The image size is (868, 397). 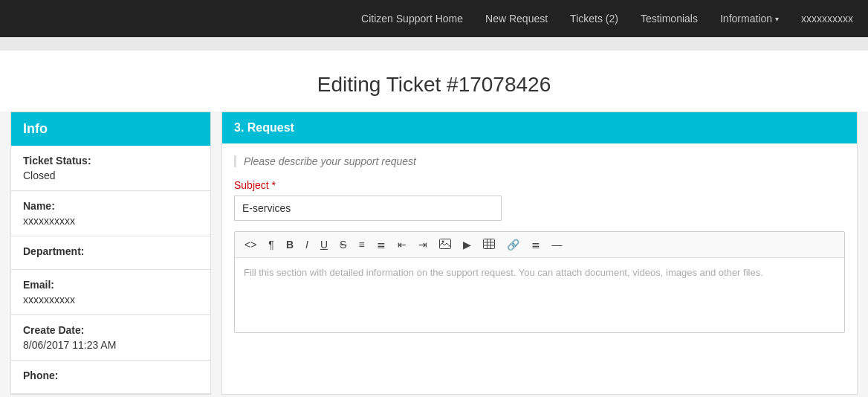 I want to click on subject-label: Subject *, so click(x=540, y=185).